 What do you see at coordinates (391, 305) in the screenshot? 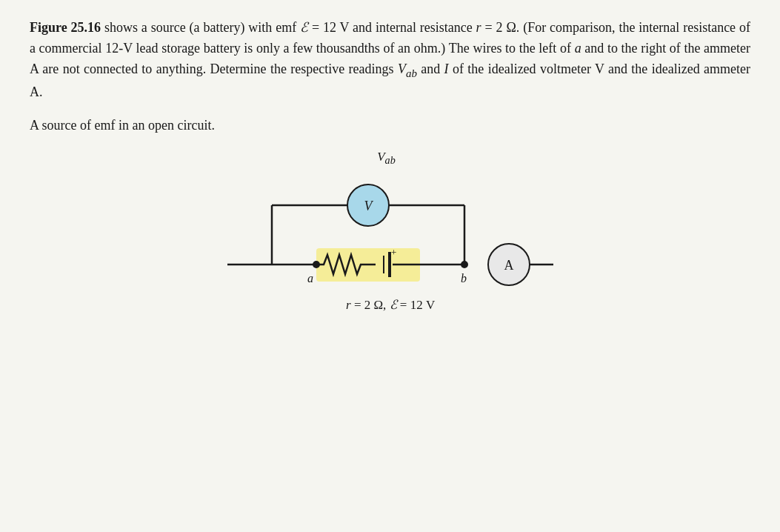
I see `circuit-caption: r = 2 Ω, ℰ = 12 V` at bounding box center [391, 305].